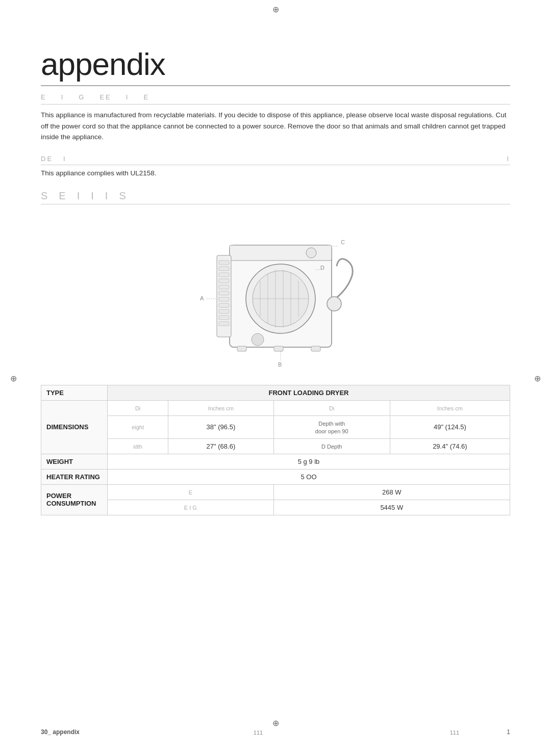 This screenshot has width=551, height=756. I want to click on crosshair-top-icon, so click(276, 9).